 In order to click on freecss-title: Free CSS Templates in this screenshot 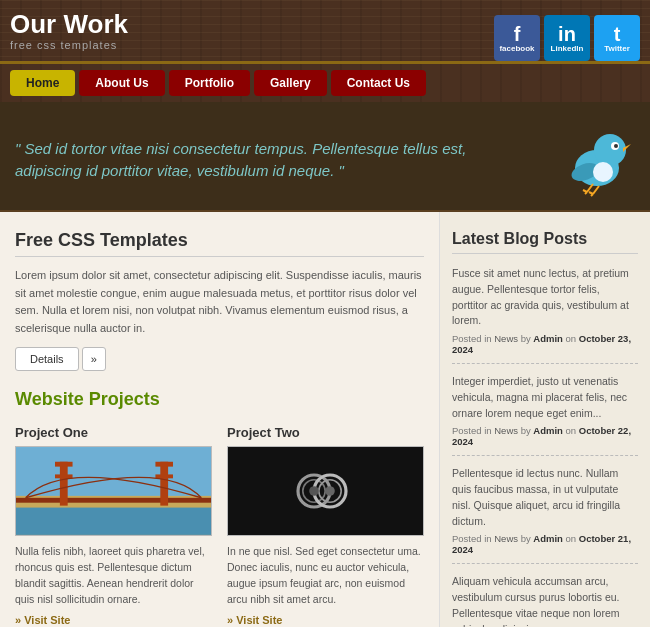, I will do `click(220, 244)`.